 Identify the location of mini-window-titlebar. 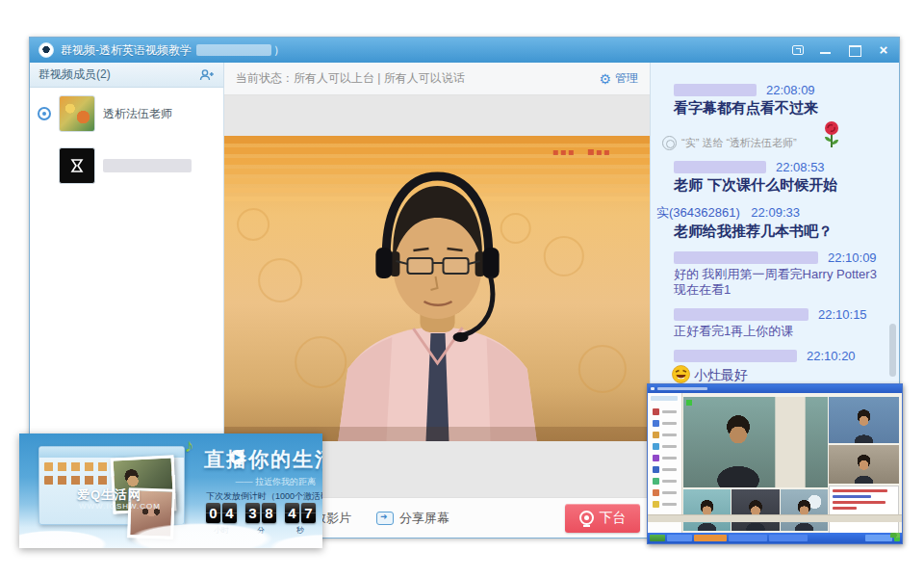
(775, 389).